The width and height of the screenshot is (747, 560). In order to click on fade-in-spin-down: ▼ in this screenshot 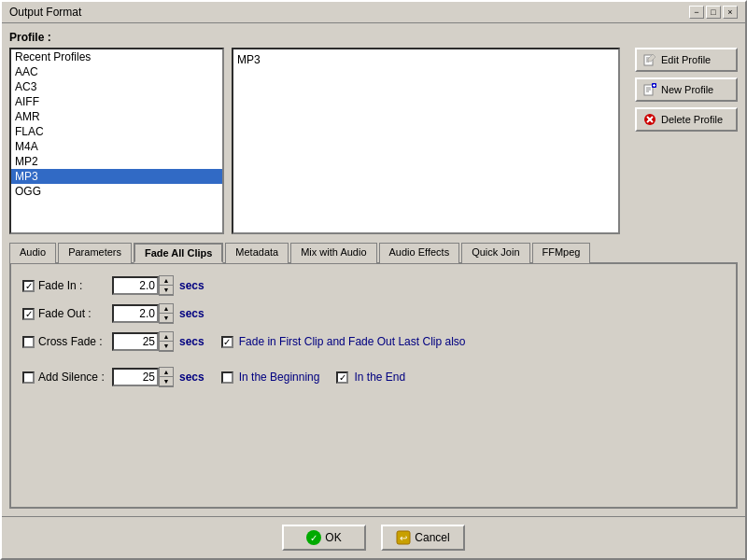, I will do `click(166, 290)`.